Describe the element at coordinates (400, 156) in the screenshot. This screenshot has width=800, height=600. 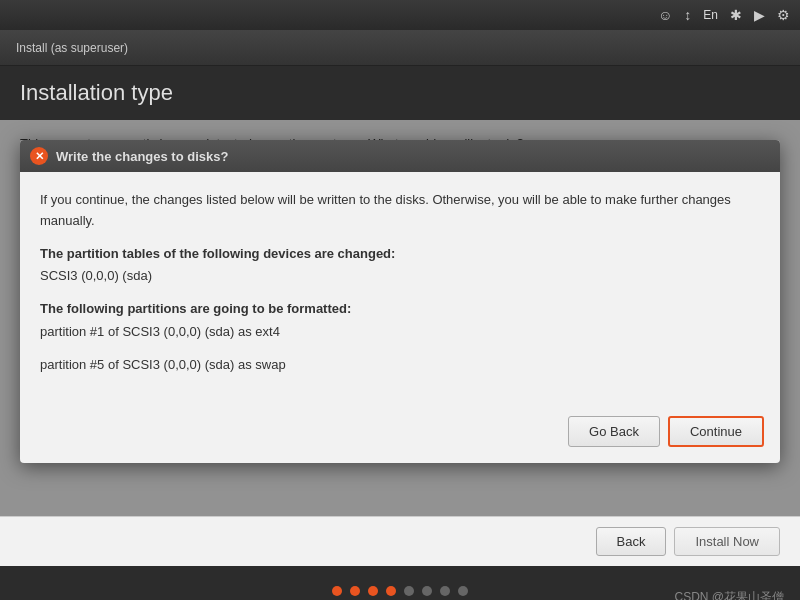
I see `dialog-titlebar: ✕ Write the changes to disks?` at that location.